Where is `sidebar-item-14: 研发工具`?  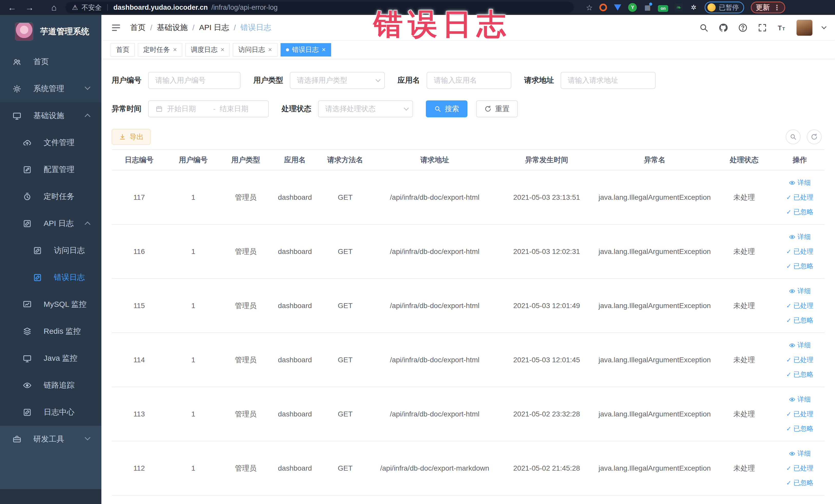 sidebar-item-14: 研发工具 is located at coordinates (51, 439).